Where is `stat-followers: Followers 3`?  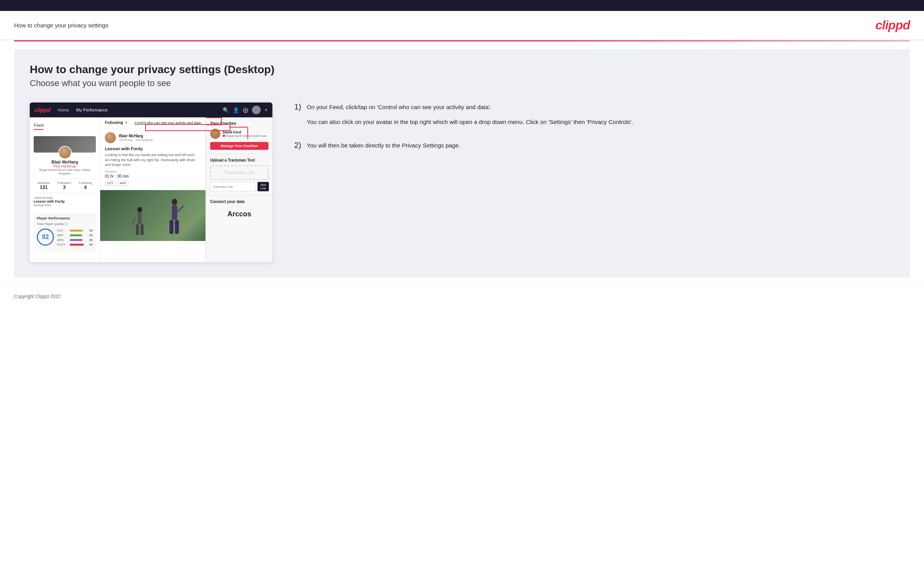 stat-followers: Followers 3 is located at coordinates (64, 185).